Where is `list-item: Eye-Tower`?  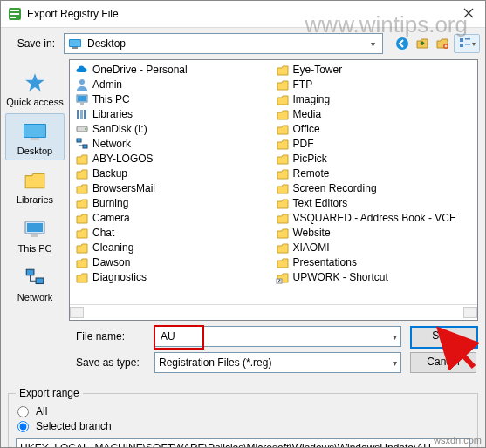 list-item: Eye-Tower is located at coordinates (374, 70).